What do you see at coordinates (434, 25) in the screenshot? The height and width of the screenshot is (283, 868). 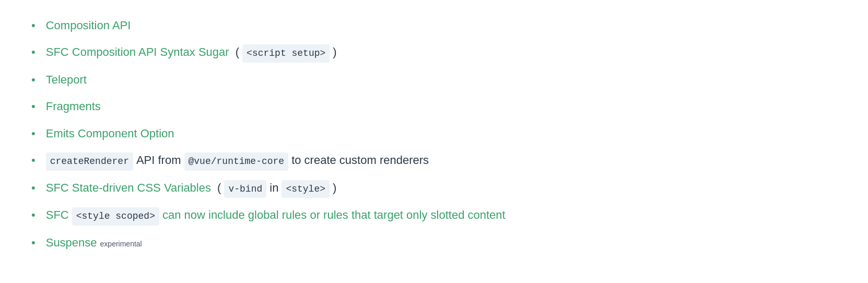 I see `list-item: • Composition API` at bounding box center [434, 25].